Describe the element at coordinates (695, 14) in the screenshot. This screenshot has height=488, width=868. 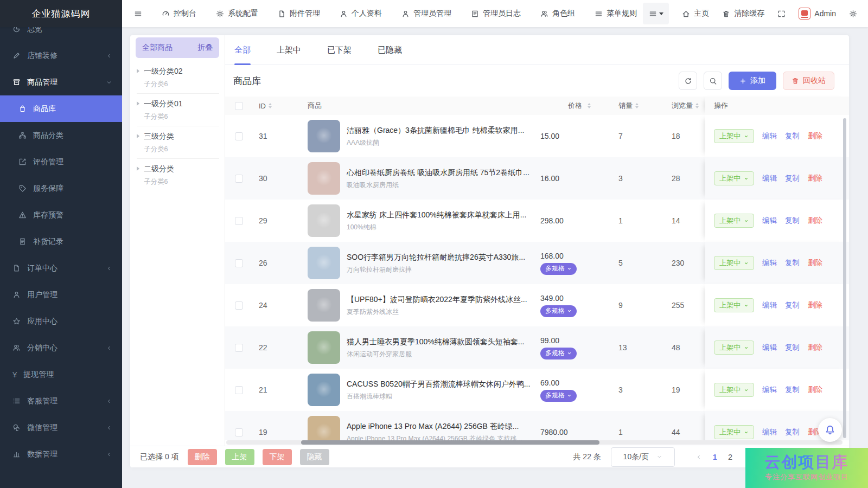
I see `nav-item-home: 主页` at that location.